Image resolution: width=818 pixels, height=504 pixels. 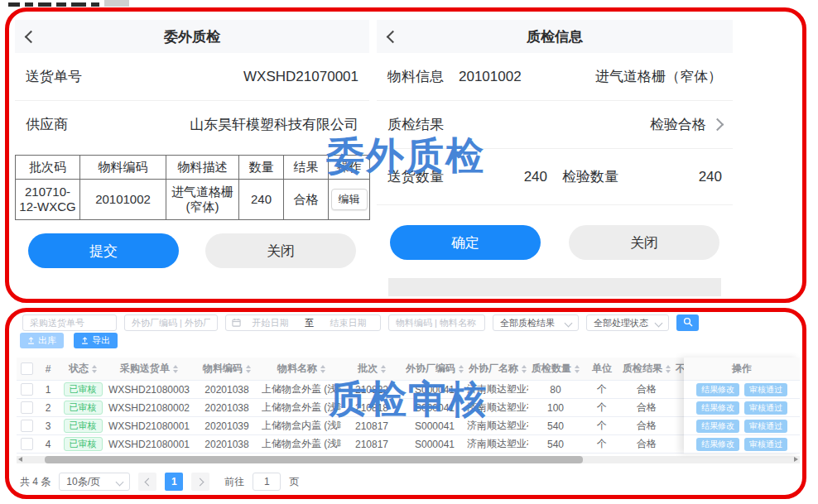 What do you see at coordinates (369, 444) in the screenshot?
I see `table-row: 4 已审核 WXSHD21080001 20201038 上储物盒外盖 (浅啡)…` at bounding box center [369, 444].